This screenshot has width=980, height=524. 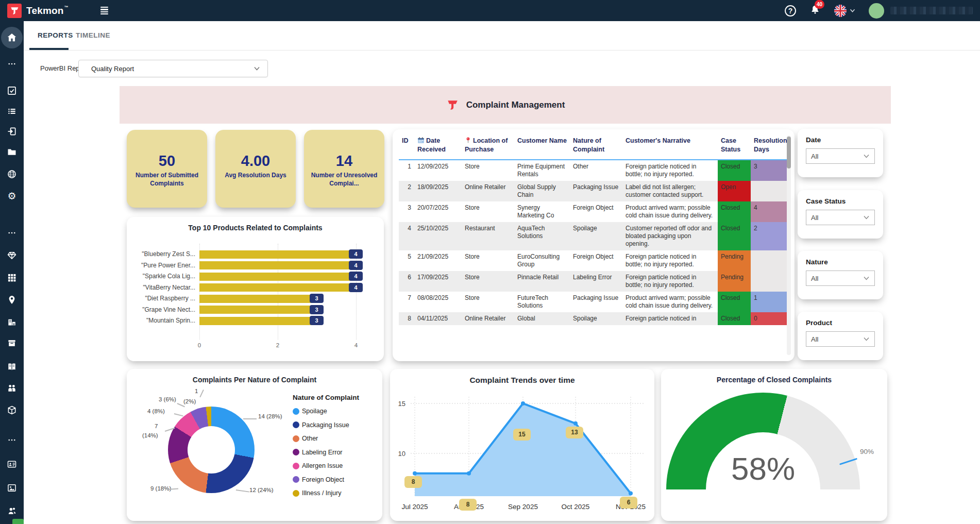 What do you see at coordinates (594, 212) in the screenshot?
I see `table-row: 320/07/2025StoreSynergy Marketing CoFore…` at bounding box center [594, 212].